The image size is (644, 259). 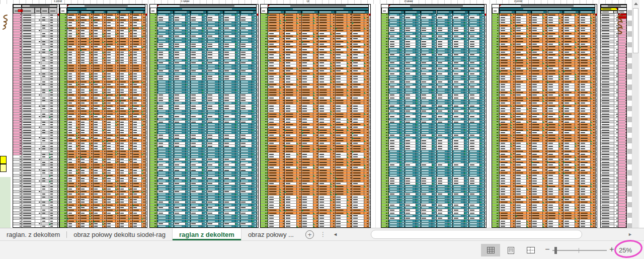 What do you see at coordinates (322, 234) in the screenshot?
I see `sheet-tab-bar: raglan. z dekoltem obraz połowy dekoltu …` at bounding box center [322, 234].